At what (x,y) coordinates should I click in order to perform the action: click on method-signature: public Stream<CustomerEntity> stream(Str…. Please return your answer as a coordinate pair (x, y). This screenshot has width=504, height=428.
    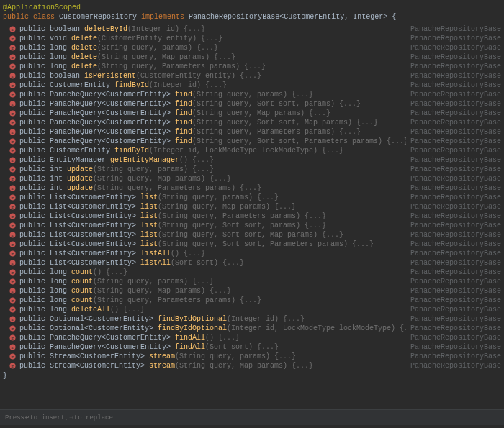
    Looking at the image, I should click on (213, 365).